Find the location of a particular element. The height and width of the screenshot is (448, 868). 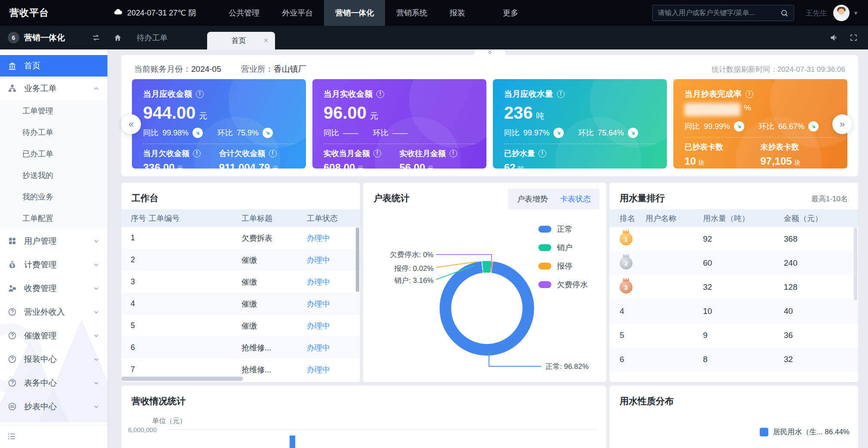

callout-cutoff: 欠费停水: 0% is located at coordinates (401, 255).